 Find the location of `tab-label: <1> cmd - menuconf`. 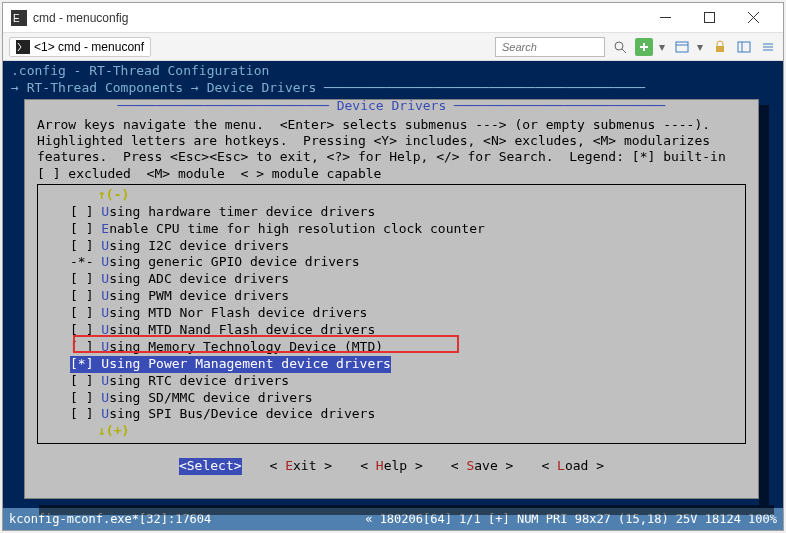

tab-label: <1> cmd - menuconf is located at coordinates (89, 47).